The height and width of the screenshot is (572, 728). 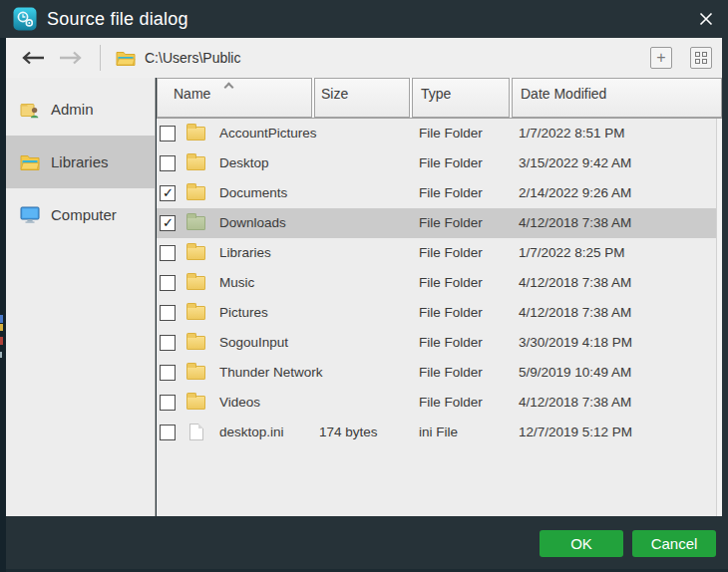 I want to click on table-row: AccountPictures File Folder 1/7/2022 8:5…, so click(x=439, y=134).